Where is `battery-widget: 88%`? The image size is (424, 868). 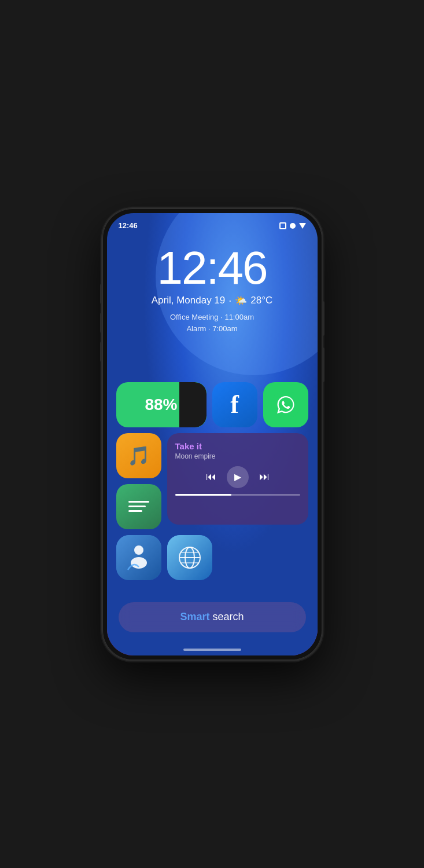 battery-widget: 88% is located at coordinates (161, 405).